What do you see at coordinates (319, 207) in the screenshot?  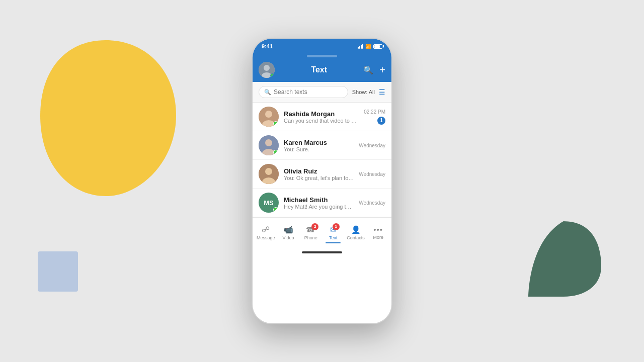 I see `contact-preview-michael: Hey Matt! Are you going to the gym to...` at bounding box center [319, 207].